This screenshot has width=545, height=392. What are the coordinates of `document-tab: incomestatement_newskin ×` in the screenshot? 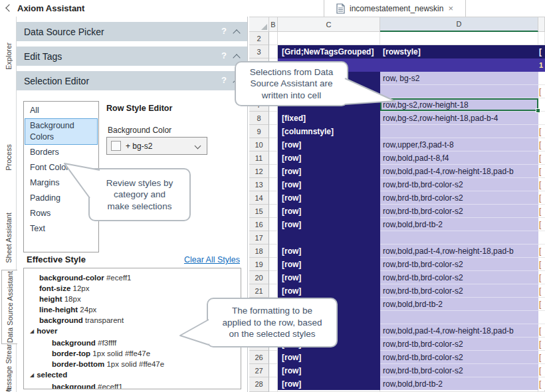 It's located at (395, 8).